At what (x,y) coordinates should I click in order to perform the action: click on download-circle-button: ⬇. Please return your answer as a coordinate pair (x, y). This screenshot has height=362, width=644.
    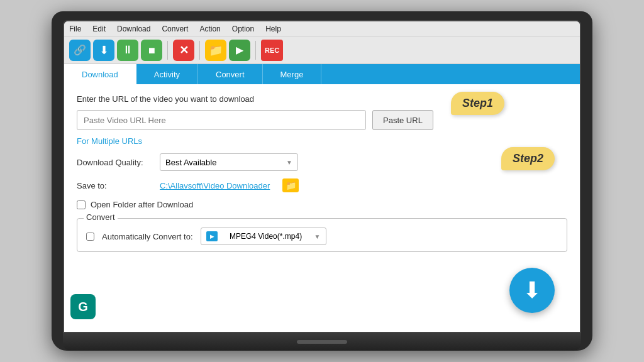
    Looking at the image, I should click on (532, 290).